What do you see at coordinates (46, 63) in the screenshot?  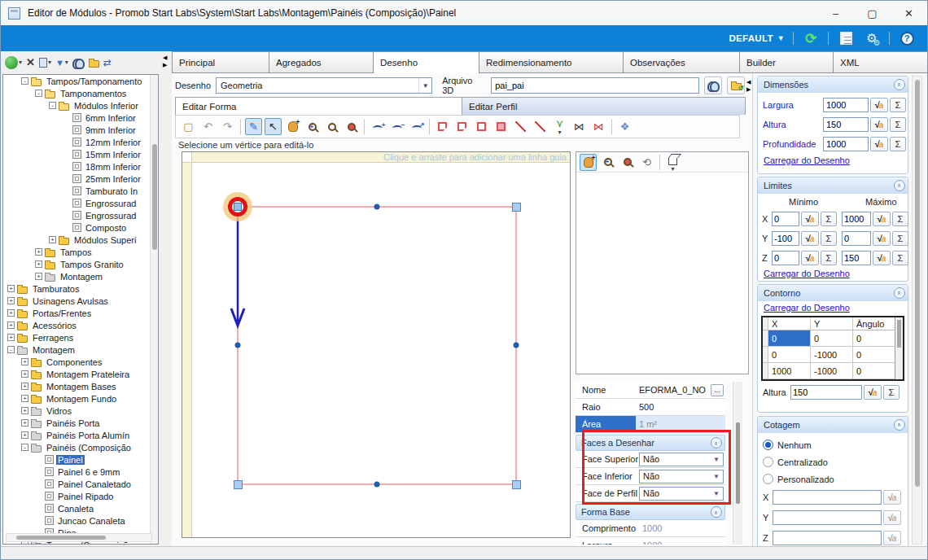 I see `copy-button: ▾` at bounding box center [46, 63].